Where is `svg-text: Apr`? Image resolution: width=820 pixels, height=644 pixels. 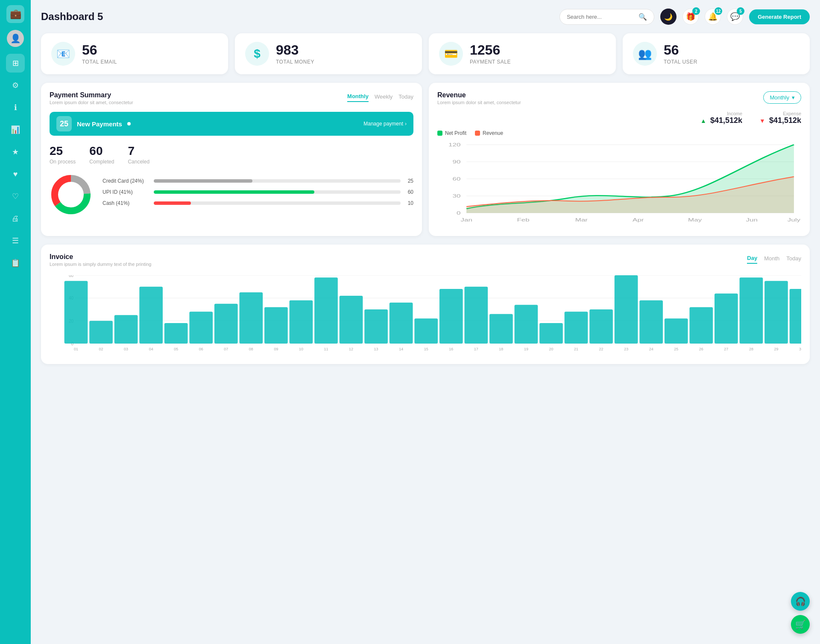
svg-text: Apr is located at coordinates (638, 220).